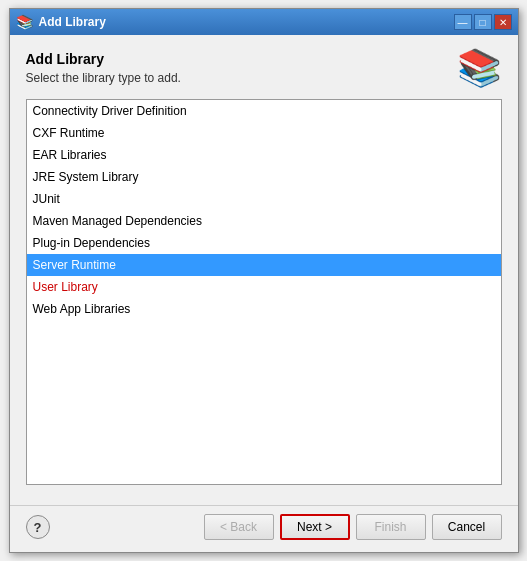 Image resolution: width=527 pixels, height=561 pixels. I want to click on maximize-button: □, so click(483, 22).